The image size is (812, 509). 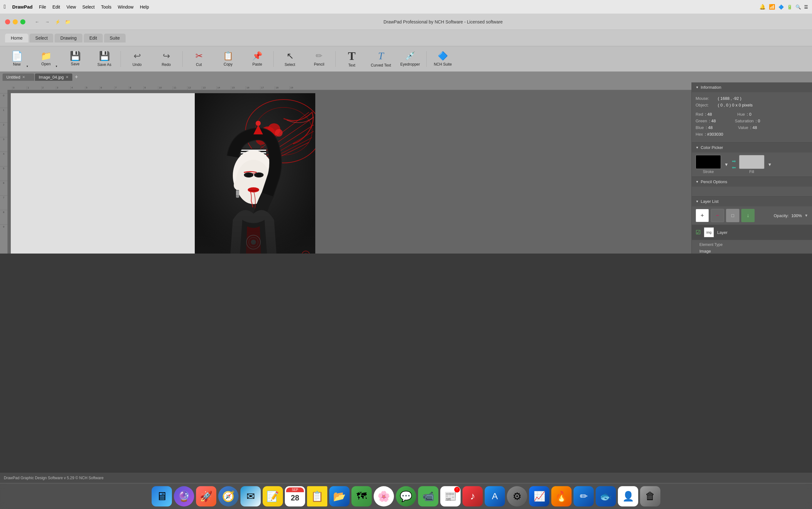 I want to click on dock-fish-app: 🐟, so click(x=606, y=496).